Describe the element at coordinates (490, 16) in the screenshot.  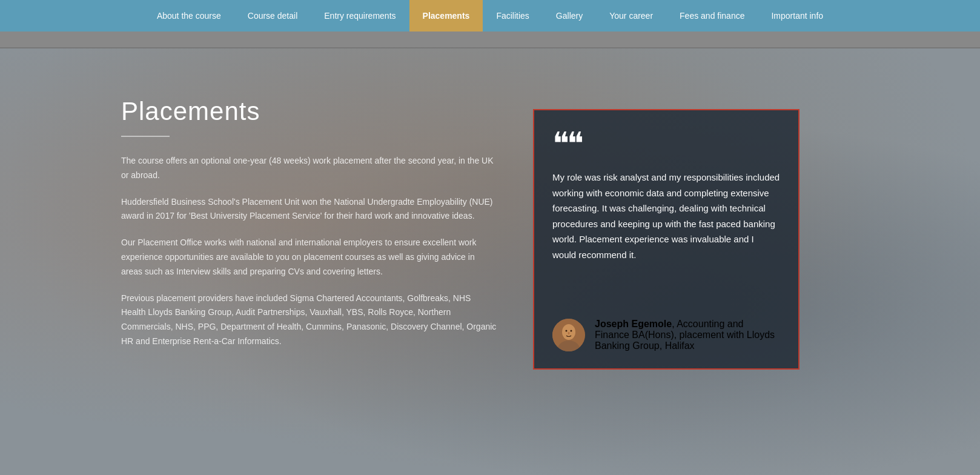
I see `navigation-bar: About the course Course detail Entry req…` at that location.